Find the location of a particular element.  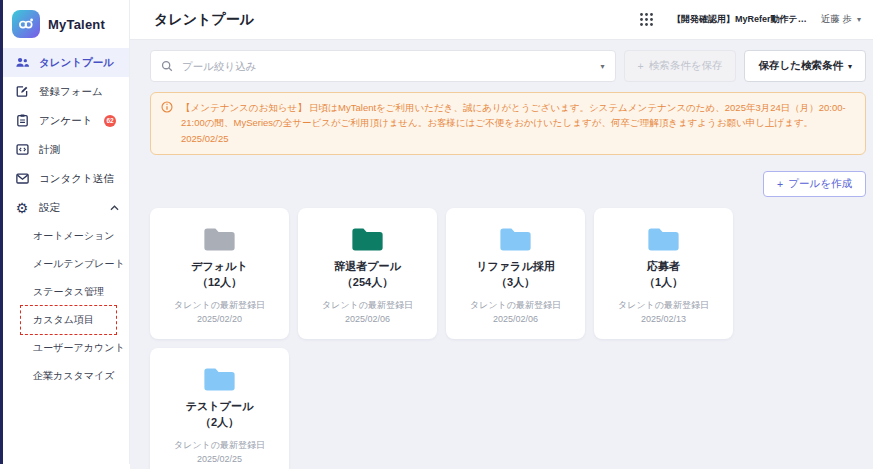

maintenance-notice-body: 【メンテナンスのお知らせ】 日頃はMyTalentをご利用いただき、誠にありがと… is located at coordinates (516, 124).